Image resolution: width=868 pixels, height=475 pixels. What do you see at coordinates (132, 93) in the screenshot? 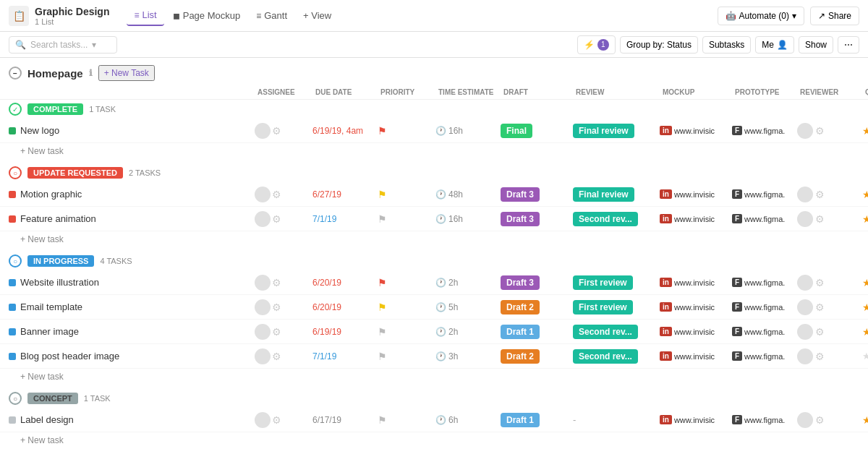
I see `col-task-name` at bounding box center [132, 93].